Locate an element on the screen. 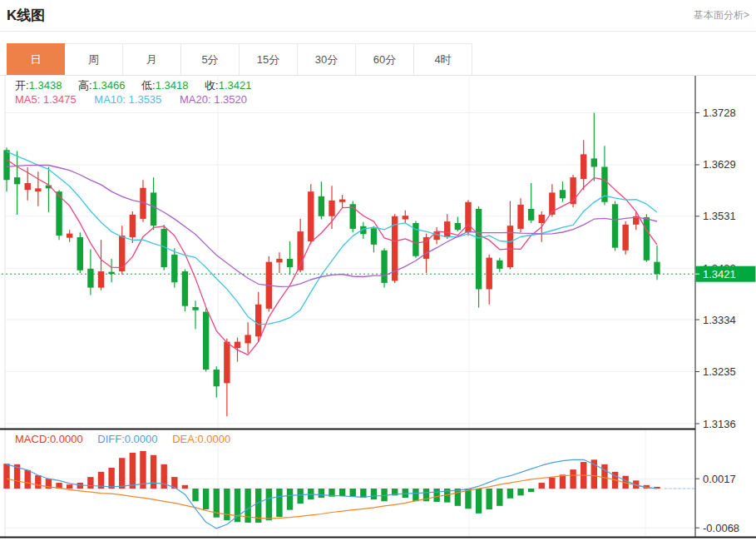 The image size is (756, 541). tab-4hour: 4时 is located at coordinates (443, 59).